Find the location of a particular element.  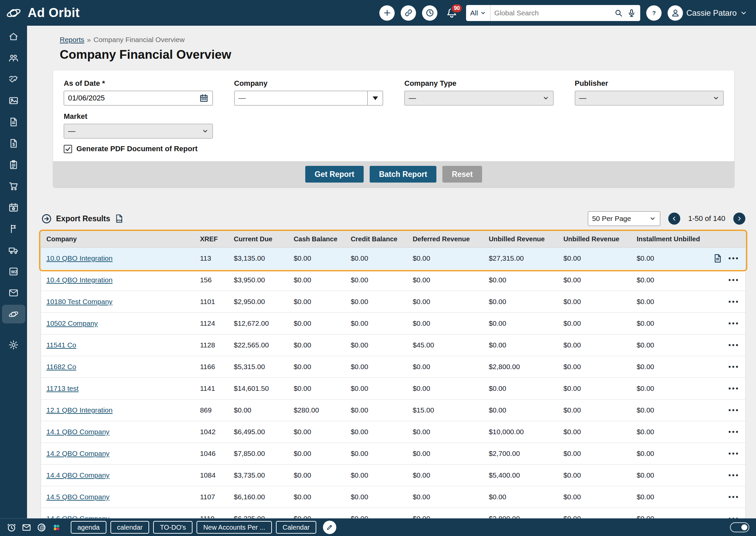

link-button is located at coordinates (408, 13).